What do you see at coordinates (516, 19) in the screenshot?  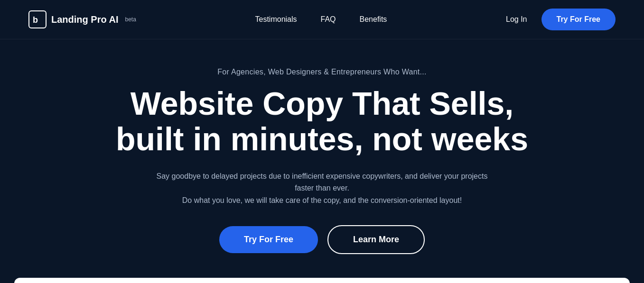 I see `login-link: Log In` at bounding box center [516, 19].